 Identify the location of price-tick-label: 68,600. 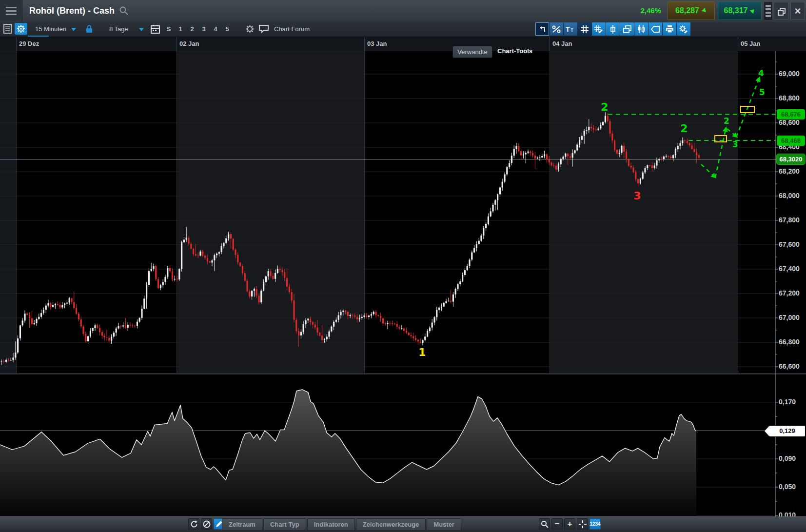
(792, 122).